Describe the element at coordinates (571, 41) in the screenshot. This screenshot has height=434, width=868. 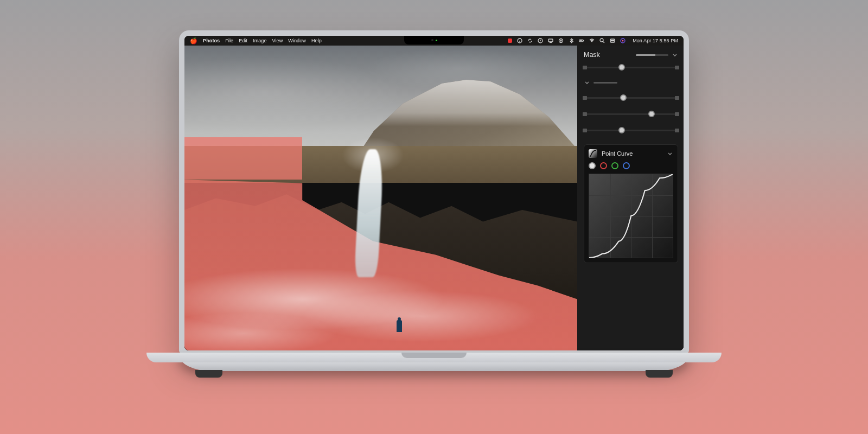
I see `bluetooth-icon` at that location.